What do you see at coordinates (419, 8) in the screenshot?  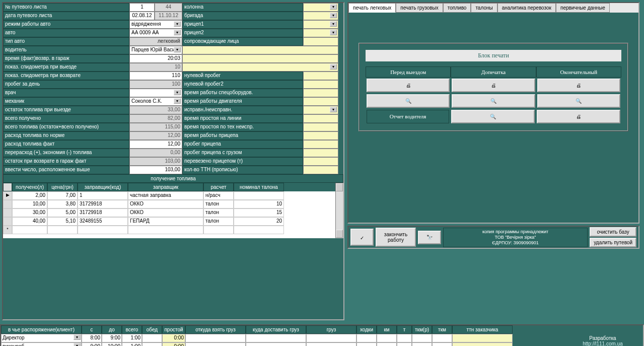 I see `tab-1: печать грузовых` at bounding box center [419, 8].